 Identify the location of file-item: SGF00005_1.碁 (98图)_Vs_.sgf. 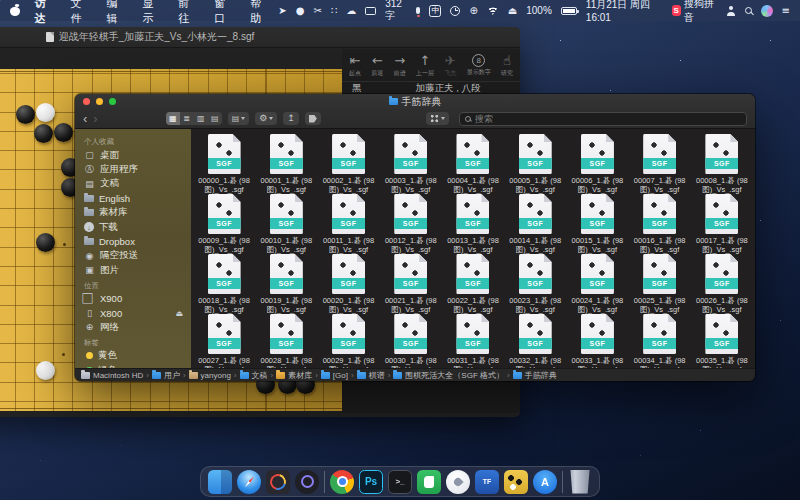
(535, 161).